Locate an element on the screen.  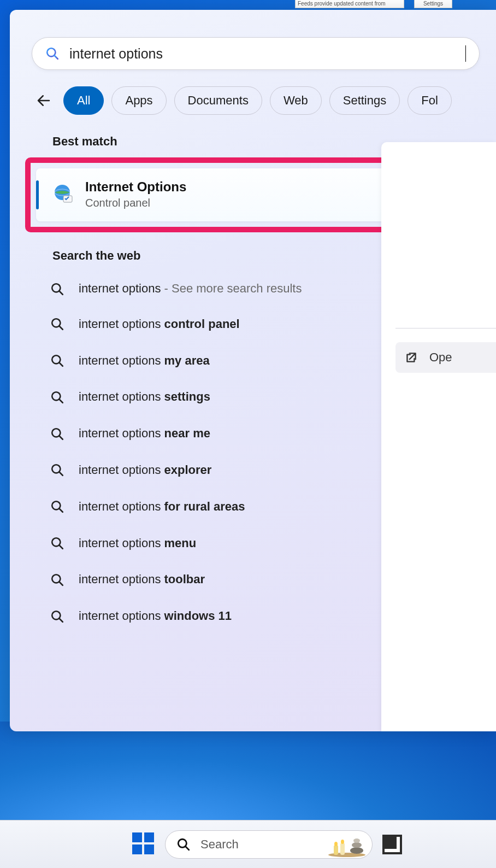
filter-documents: Documents is located at coordinates (219, 101).